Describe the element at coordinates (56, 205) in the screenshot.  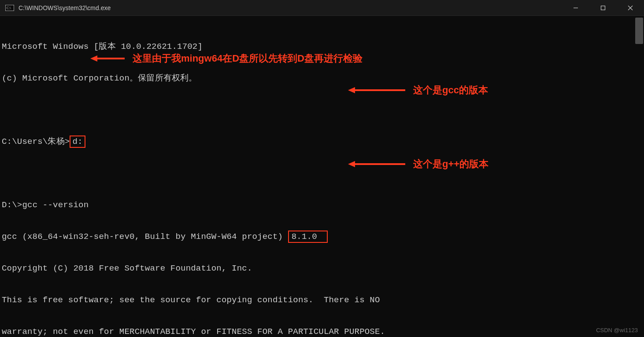
I see `command: gcc --version` at that location.